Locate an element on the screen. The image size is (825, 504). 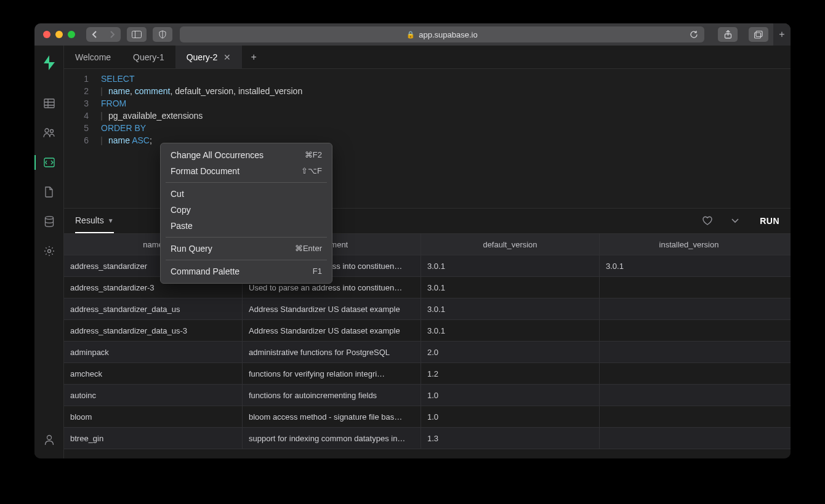
table-cell: autoinc is located at coordinates (153, 395).